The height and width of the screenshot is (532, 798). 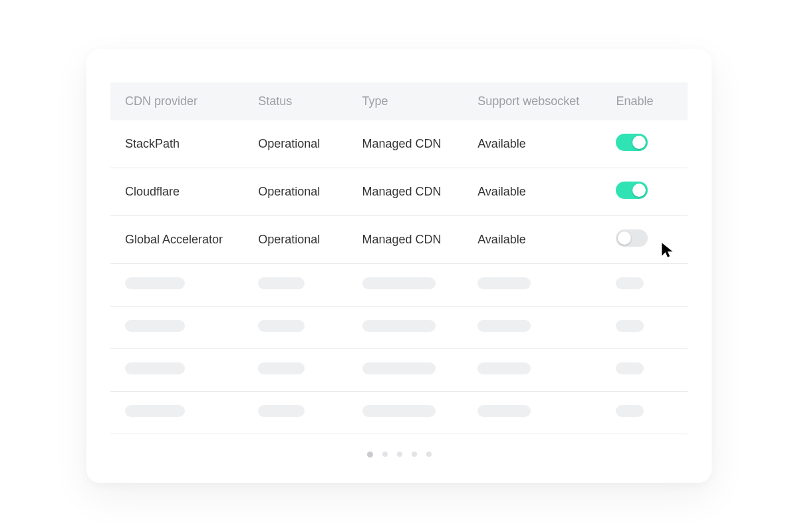 What do you see at coordinates (537, 101) in the screenshot?
I see `header-websocket: Support websocket` at bounding box center [537, 101].